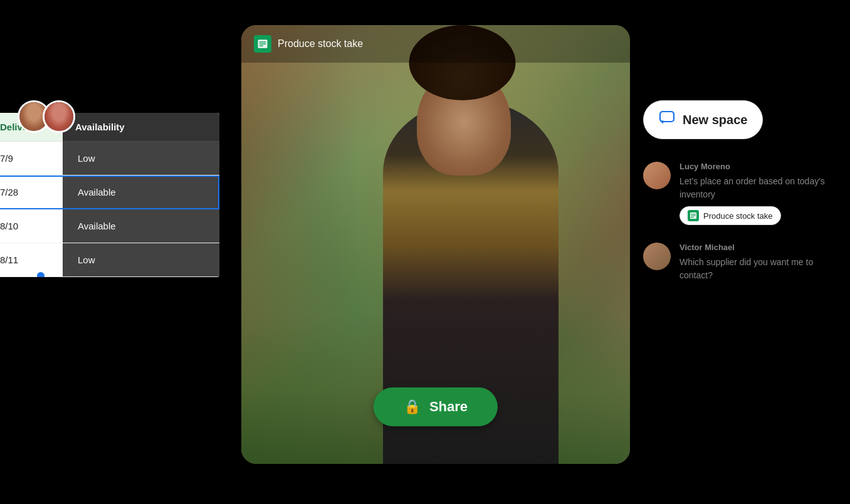 Image resolution: width=850 pixels, height=504 pixels. I want to click on chat-author-1: Lucy Moreno, so click(755, 167).